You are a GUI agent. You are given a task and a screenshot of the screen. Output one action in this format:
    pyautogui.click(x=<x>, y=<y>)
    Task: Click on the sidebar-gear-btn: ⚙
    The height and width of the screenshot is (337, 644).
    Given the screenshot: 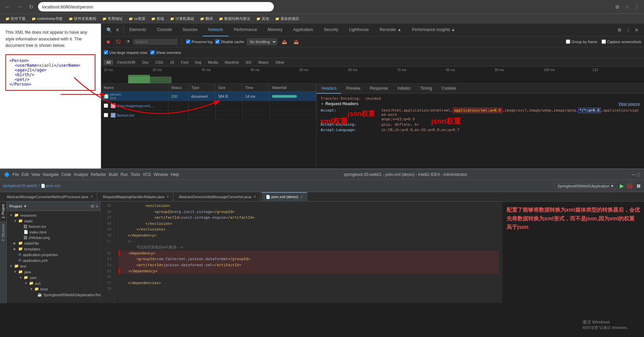 What is the action you would take?
    pyautogui.click(x=92, y=206)
    